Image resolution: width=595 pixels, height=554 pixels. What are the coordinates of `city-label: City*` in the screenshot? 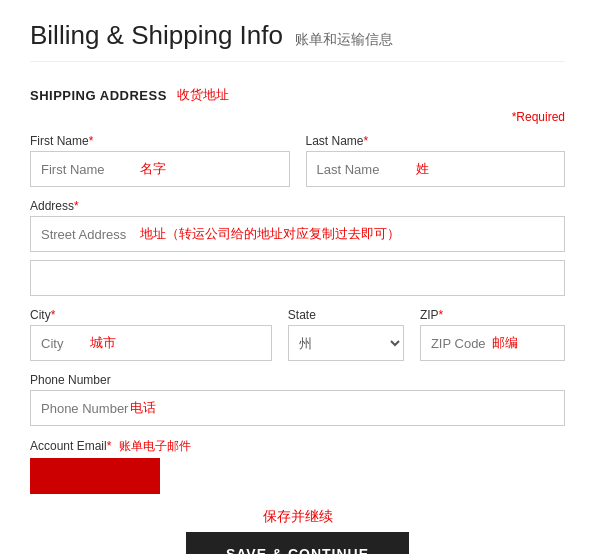 It's located at (151, 315).